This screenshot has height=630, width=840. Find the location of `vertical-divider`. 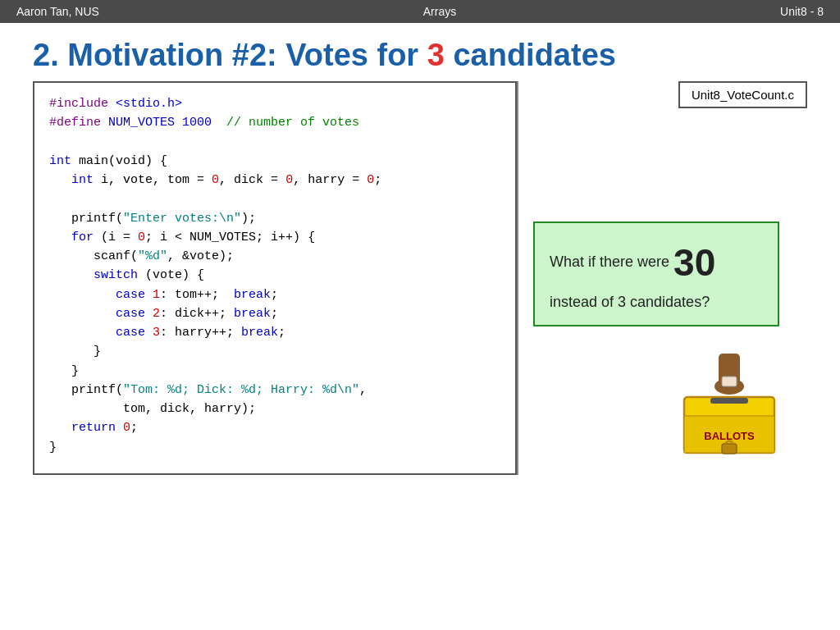

vertical-divider is located at coordinates (518, 278).